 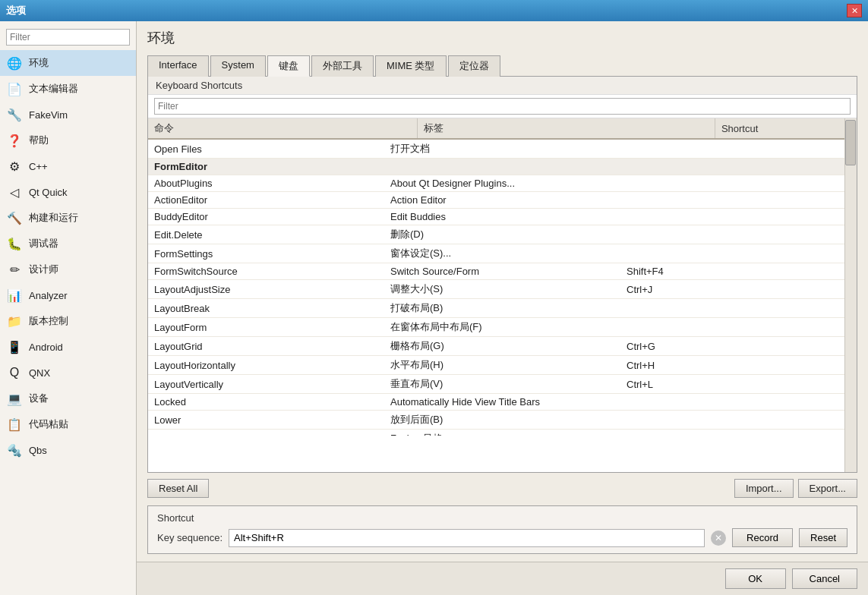 I want to click on table-row: ActionEditor Action Editor, so click(x=503, y=200).